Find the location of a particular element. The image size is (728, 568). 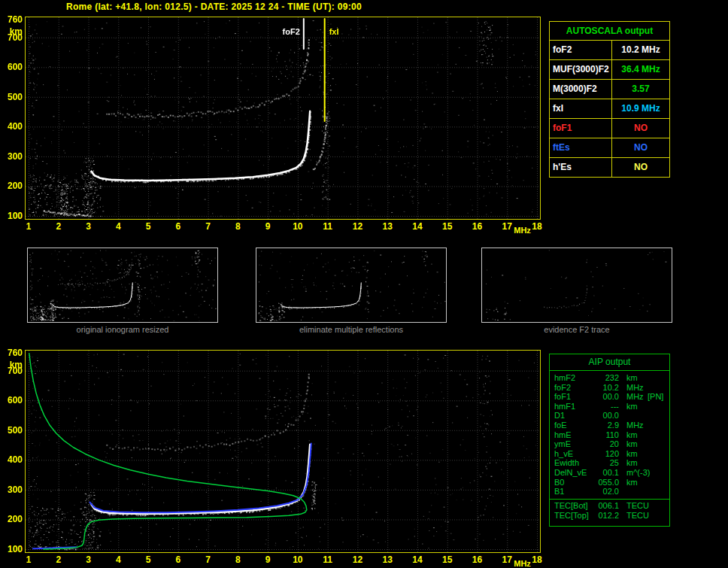

header-station-date-time: Rome (lat: +41.8, lon: 012.5) - DATE: 20… is located at coordinates (214, 7).